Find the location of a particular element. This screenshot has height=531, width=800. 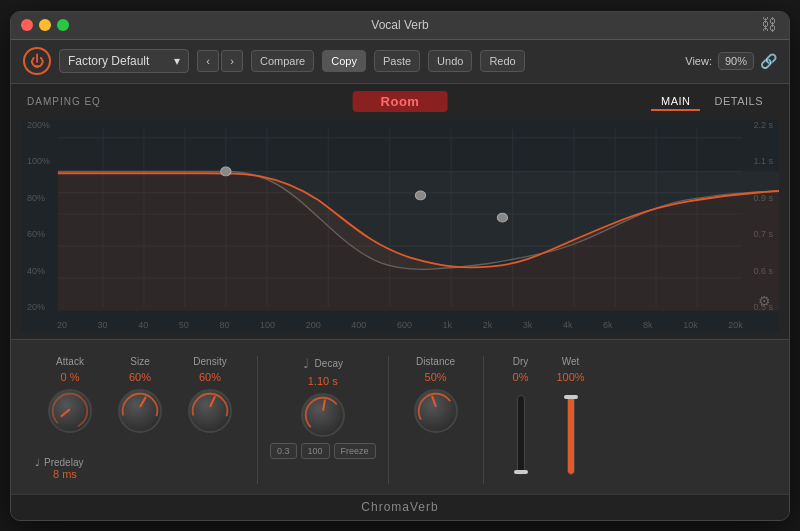

wet-fill is located at coordinates (571, 435).